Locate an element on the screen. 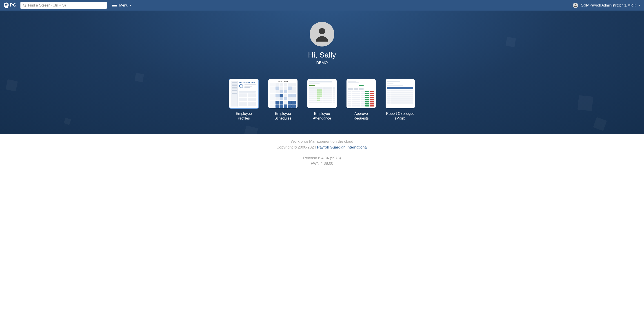  tile-approve-requests: Approve Requests is located at coordinates (361, 100).